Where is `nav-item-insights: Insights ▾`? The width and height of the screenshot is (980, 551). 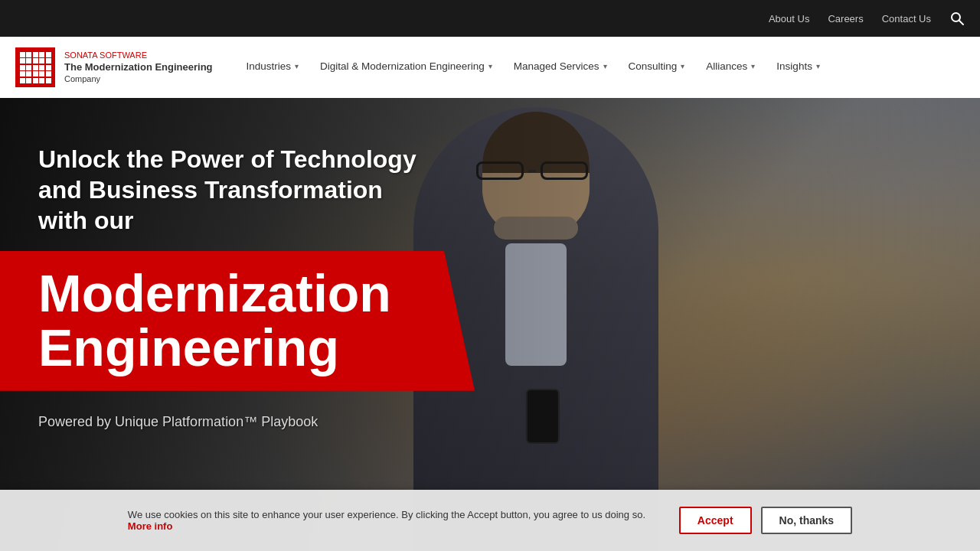
nav-item-insights: Insights ▾ is located at coordinates (798, 67).